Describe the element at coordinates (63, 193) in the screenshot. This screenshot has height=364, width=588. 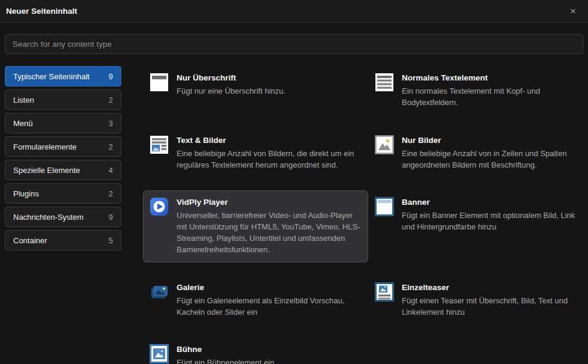
I see `sidebar-item-plugins: Plugins 2` at that location.